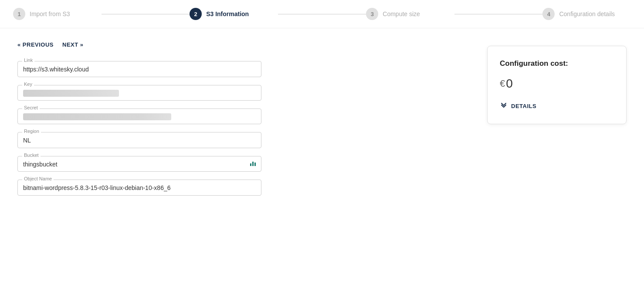 Image resolution: width=644 pixels, height=295 pixels. What do you see at coordinates (372, 14) in the screenshot?
I see `step-3-circle: 3` at bounding box center [372, 14].